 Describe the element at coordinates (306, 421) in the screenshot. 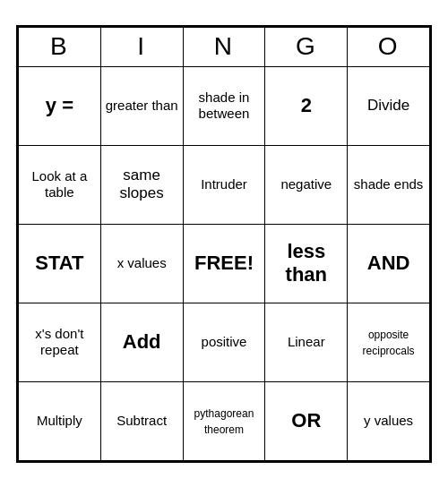

I see `cell-text-4-3: OR` at that location.